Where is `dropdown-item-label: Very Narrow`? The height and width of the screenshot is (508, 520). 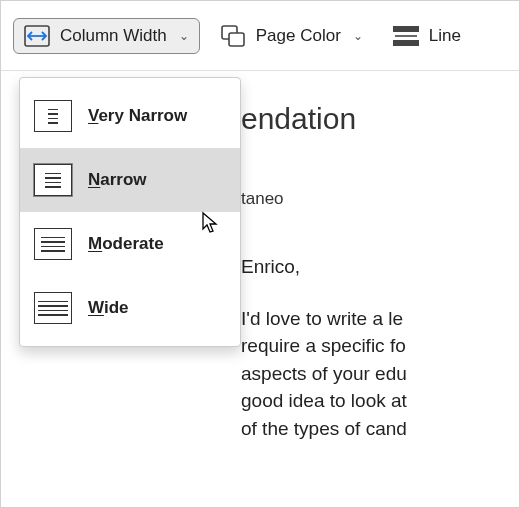 dropdown-item-label: Very Narrow is located at coordinates (138, 116).